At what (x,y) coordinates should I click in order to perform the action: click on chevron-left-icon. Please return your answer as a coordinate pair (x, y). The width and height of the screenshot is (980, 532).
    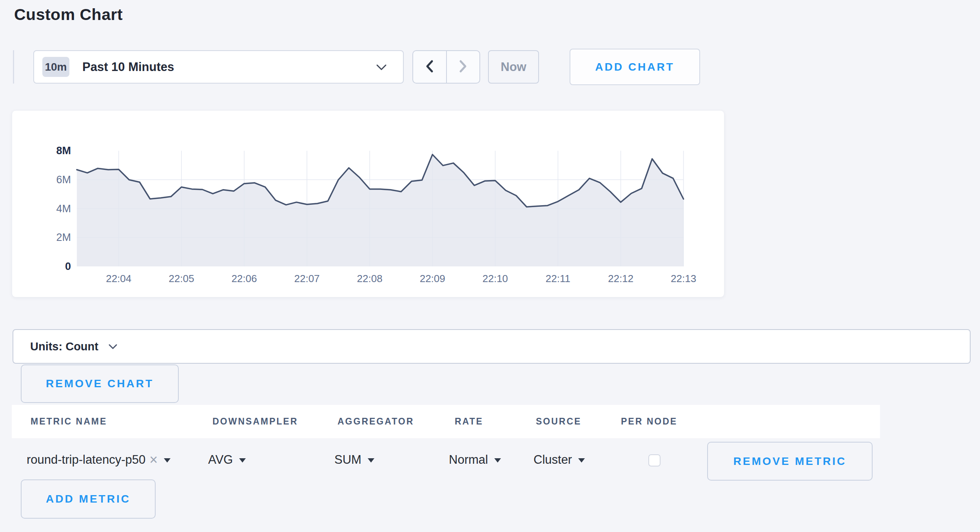
    Looking at the image, I should click on (430, 67).